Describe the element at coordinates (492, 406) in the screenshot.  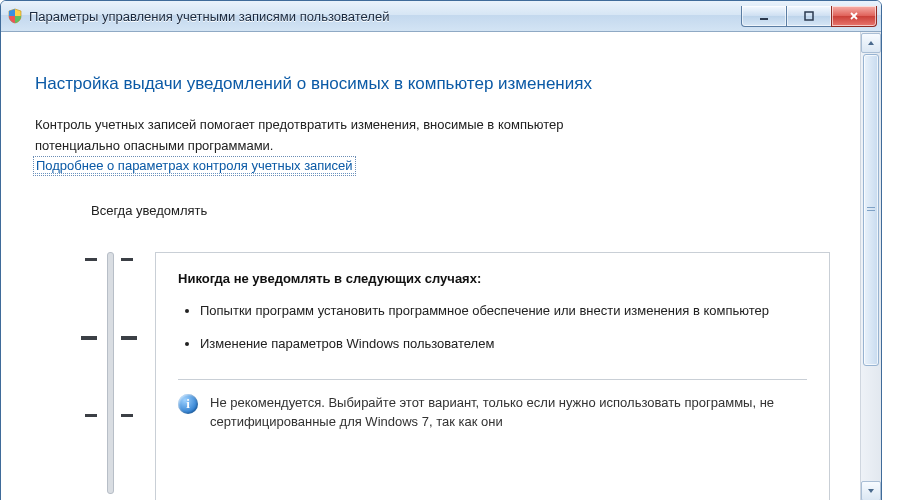
I see `recommendation-row: i Не рекомендуется. Выбирайте этот вариа…` at that location.